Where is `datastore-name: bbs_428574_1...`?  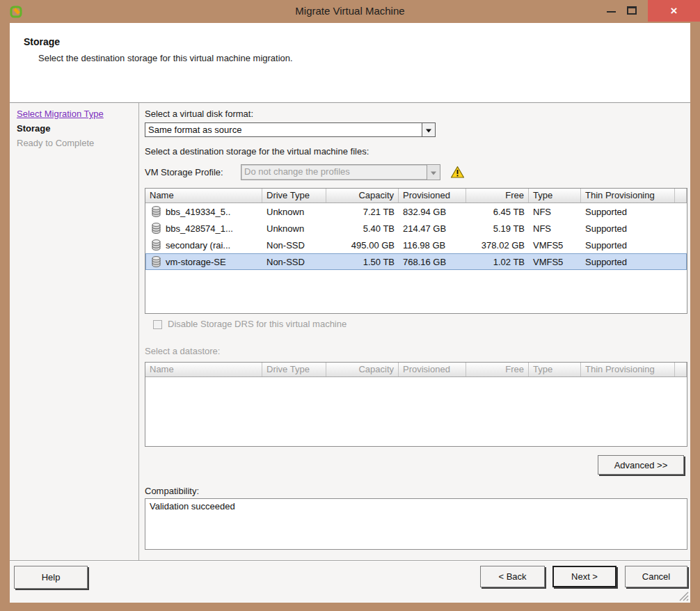 datastore-name: bbs_428574_1... is located at coordinates (199, 228).